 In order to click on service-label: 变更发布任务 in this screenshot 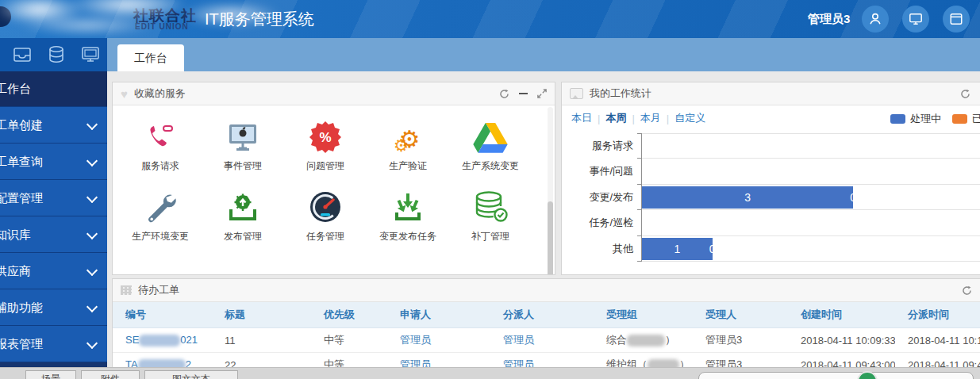, I will do `click(408, 236)`.